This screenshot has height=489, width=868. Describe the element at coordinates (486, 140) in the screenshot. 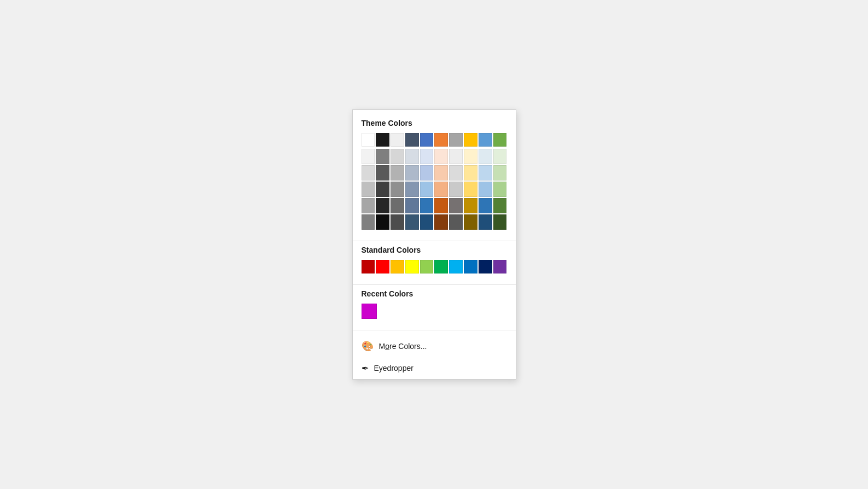

I see `theme-color-light-blue` at that location.